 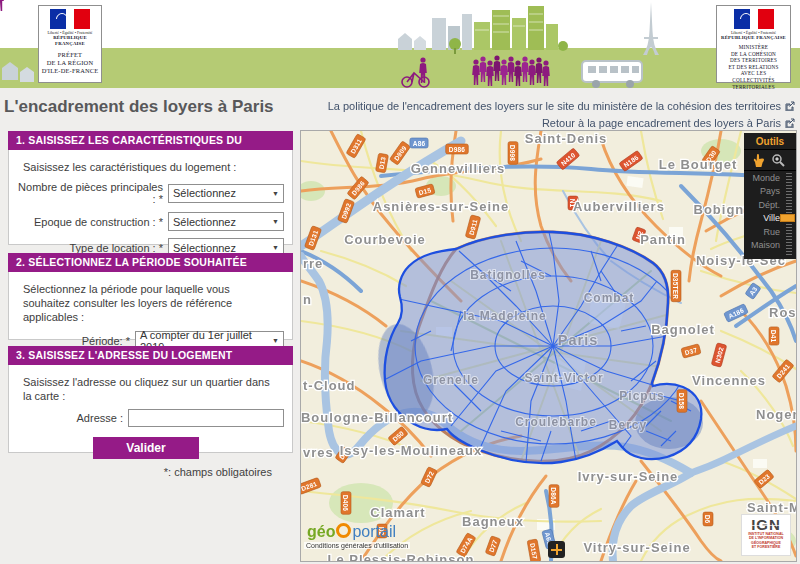 I want to click on svg-text: D35TER, so click(x=676, y=286).